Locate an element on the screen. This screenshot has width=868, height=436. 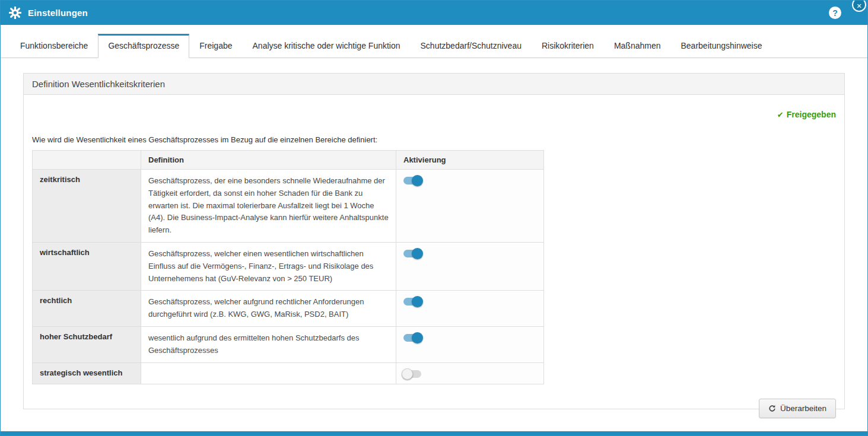
criterion-definition: Geschäftsprozess, welcher einen wesentli… is located at coordinates (269, 266).